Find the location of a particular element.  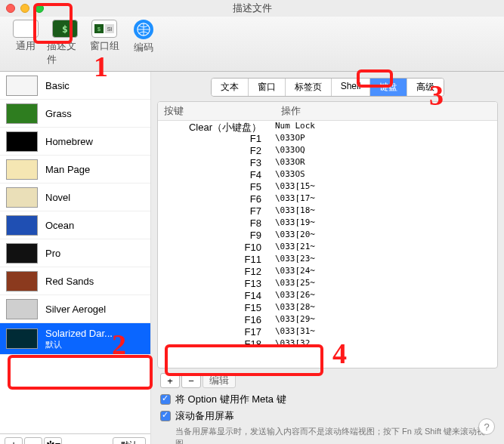

cell-key: F11 is located at coordinates (216, 260).